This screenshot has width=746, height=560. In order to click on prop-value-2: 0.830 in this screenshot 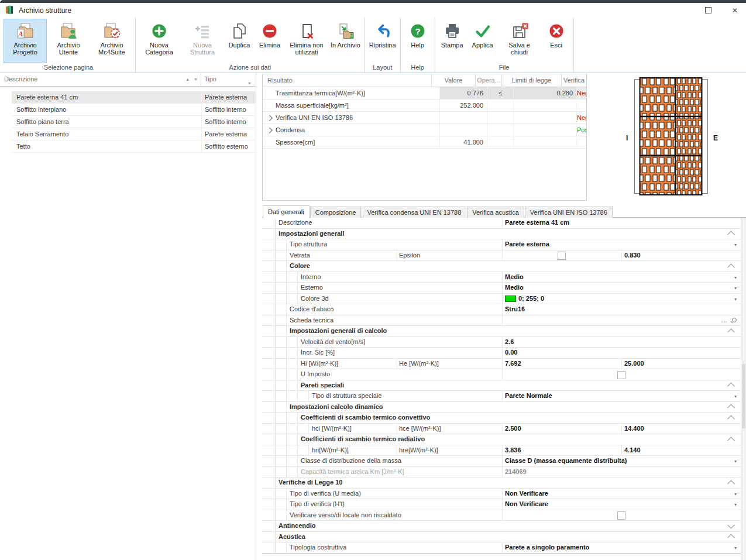, I will do `click(632, 255)`.